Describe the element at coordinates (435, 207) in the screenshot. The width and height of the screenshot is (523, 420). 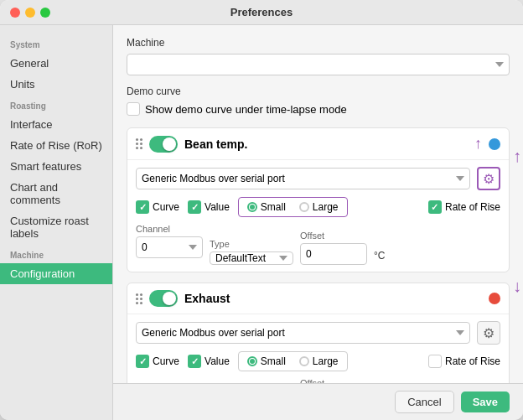
I see `bean-temp-ror-checkbox` at that location.